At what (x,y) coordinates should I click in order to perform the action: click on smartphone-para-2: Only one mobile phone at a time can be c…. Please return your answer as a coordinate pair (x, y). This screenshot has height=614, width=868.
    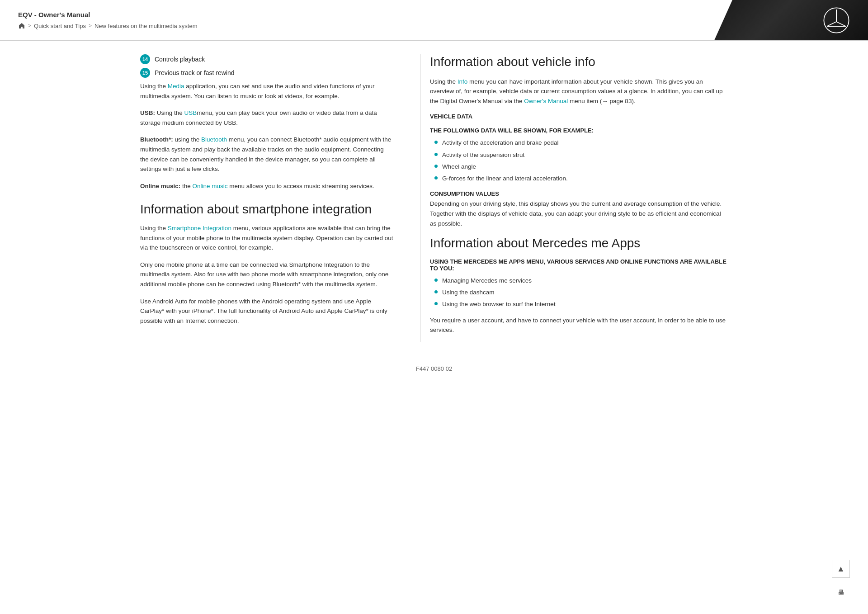
    Looking at the image, I should click on (267, 275).